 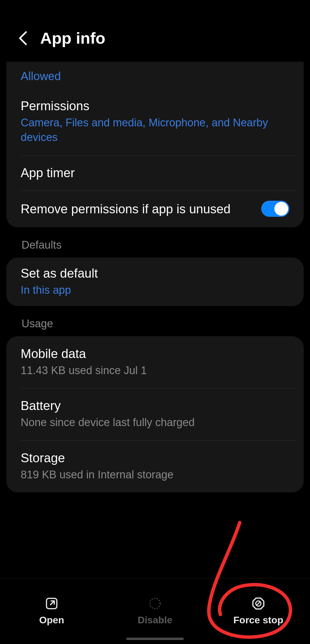 What do you see at coordinates (155, 290) in the screenshot?
I see `set-as-default-subtitle: In this app` at bounding box center [155, 290].